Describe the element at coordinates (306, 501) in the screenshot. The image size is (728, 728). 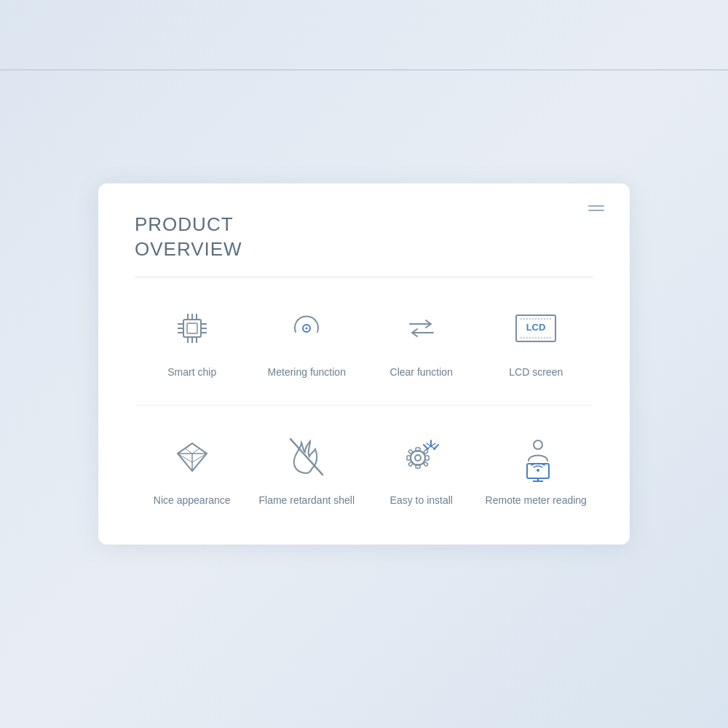
I see `flame-label: Flame retardant shell` at that location.